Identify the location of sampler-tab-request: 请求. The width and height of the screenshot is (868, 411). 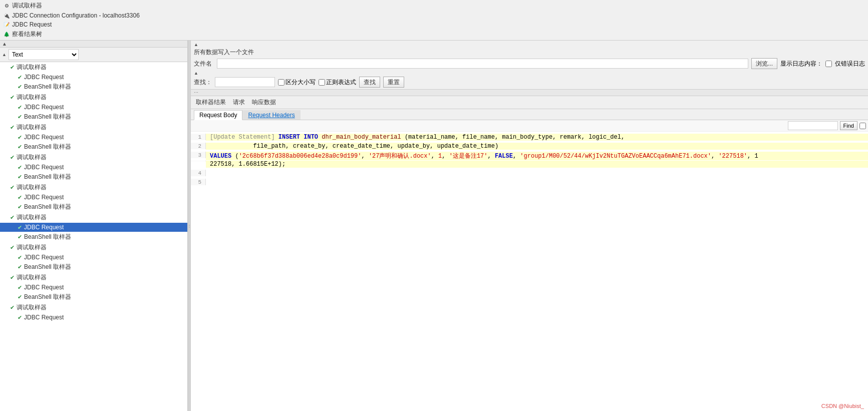
(239, 102).